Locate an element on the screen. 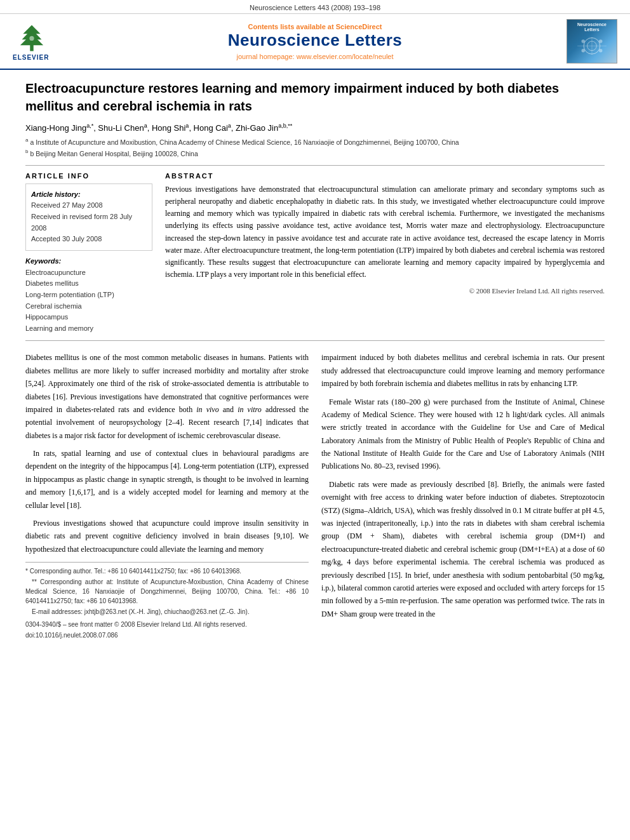  body-para-2: In rats, spatial learning and use of con… is located at coordinates (167, 479).